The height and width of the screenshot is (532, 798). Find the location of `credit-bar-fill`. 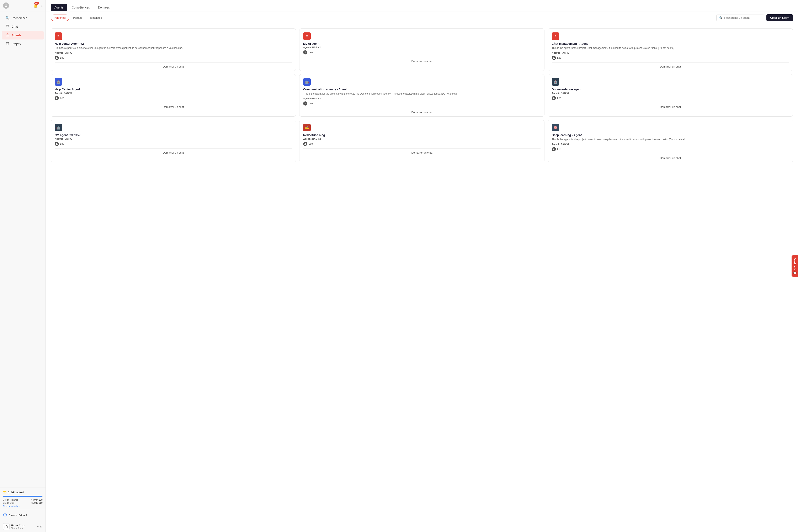

credit-bar-fill is located at coordinates (22, 496).